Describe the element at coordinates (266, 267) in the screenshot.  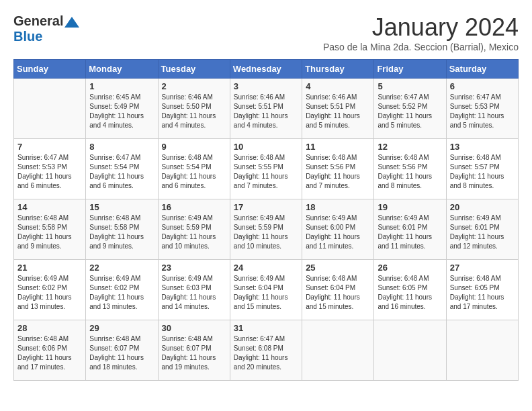
I see `day-number: 24` at that location.